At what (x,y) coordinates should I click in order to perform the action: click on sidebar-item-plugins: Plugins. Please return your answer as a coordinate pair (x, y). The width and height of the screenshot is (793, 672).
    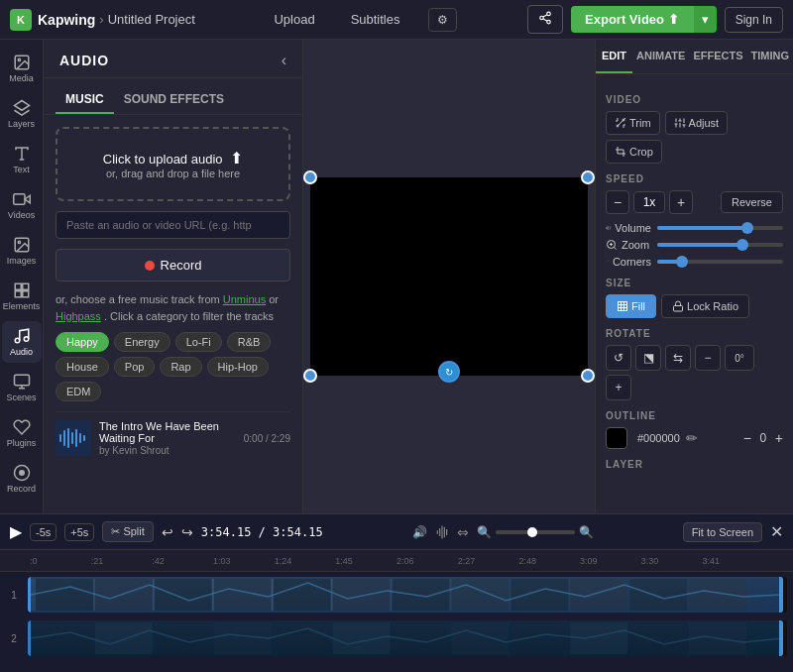
    Looking at the image, I should click on (22, 433).